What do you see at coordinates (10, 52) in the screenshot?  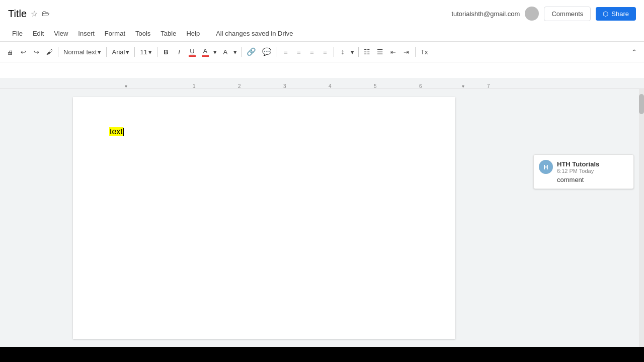 I see `print-icon: 🖨` at bounding box center [10, 52].